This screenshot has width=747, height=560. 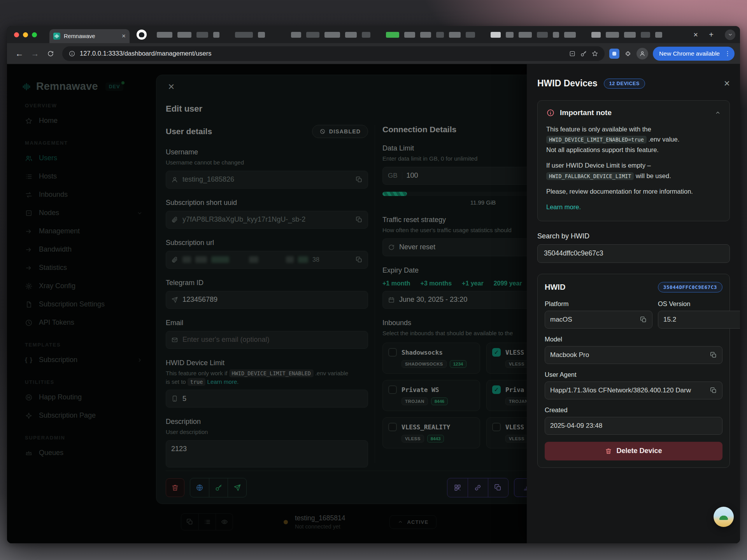 What do you see at coordinates (728, 54) in the screenshot?
I see `browser-menu-icon: ⋮` at bounding box center [728, 54].